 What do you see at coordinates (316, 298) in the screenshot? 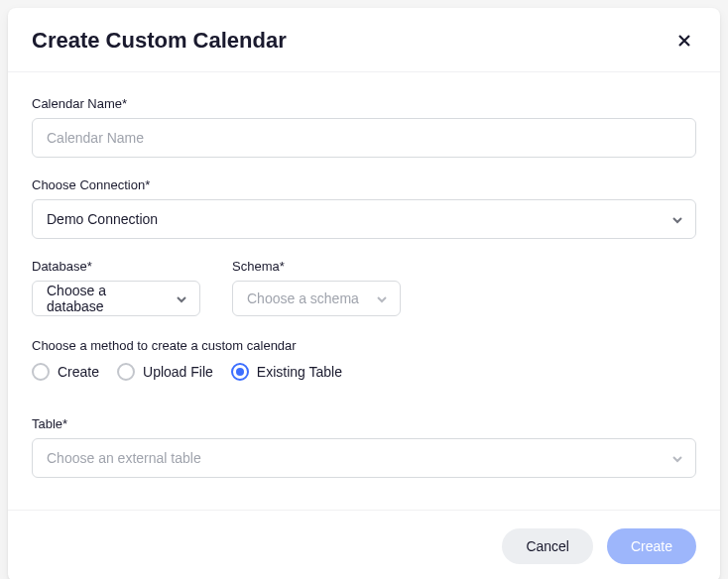
I see `schema-select: Choose a schema` at bounding box center [316, 298].